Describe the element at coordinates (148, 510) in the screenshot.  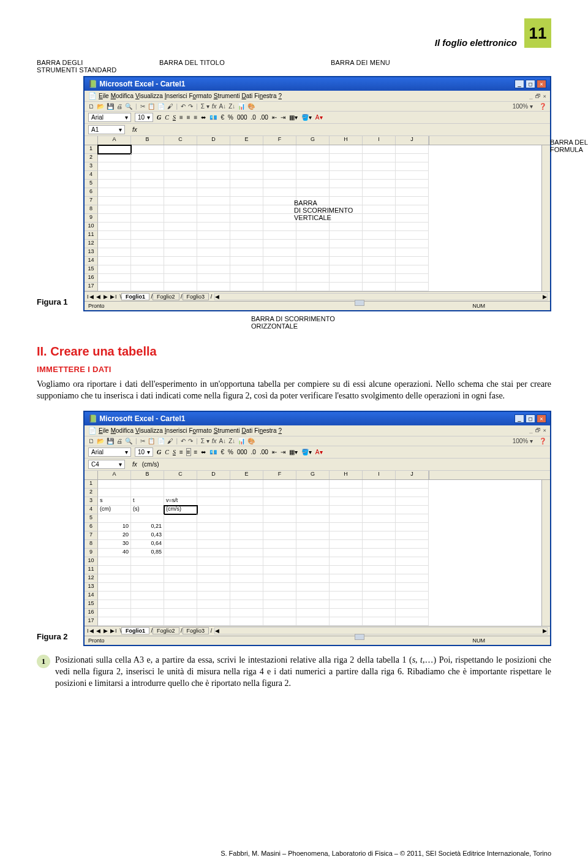
I see `cell-B4: (s)` at that location.